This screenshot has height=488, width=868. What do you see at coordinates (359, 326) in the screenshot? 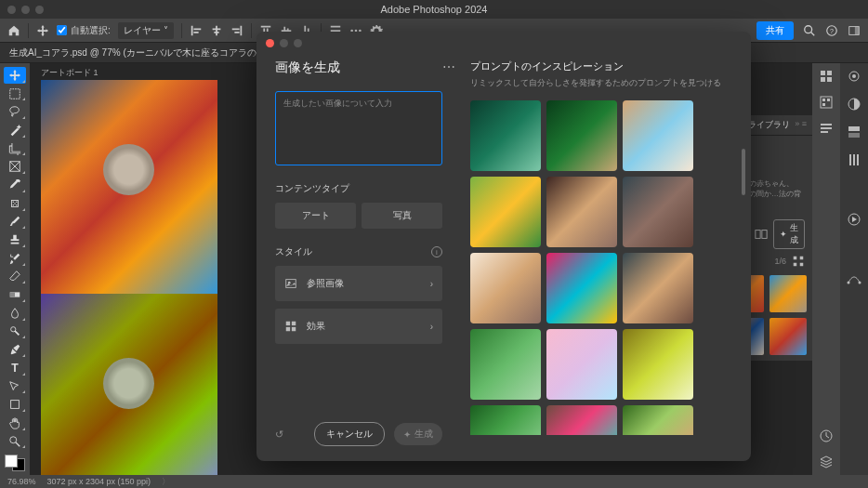
I see `effects-row: 効果 ›` at bounding box center [359, 326].